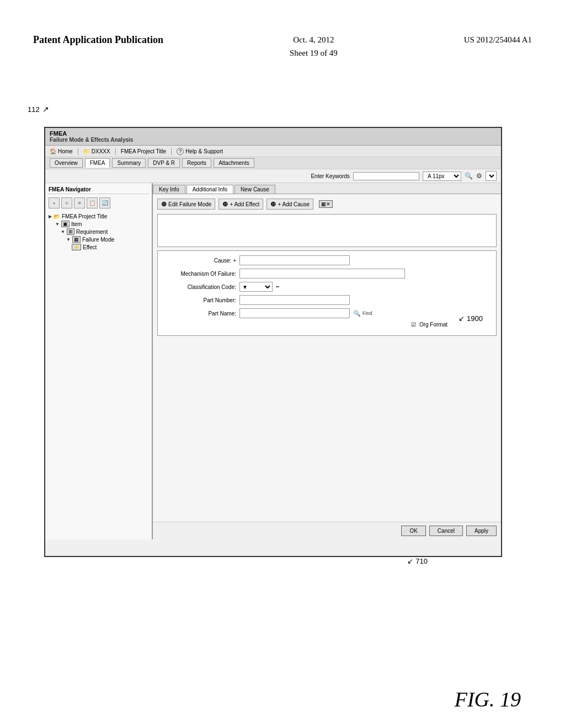 The width and height of the screenshot is (565, 728). What do you see at coordinates (76, 247) in the screenshot?
I see `effect-icon: ⚡` at bounding box center [76, 247].